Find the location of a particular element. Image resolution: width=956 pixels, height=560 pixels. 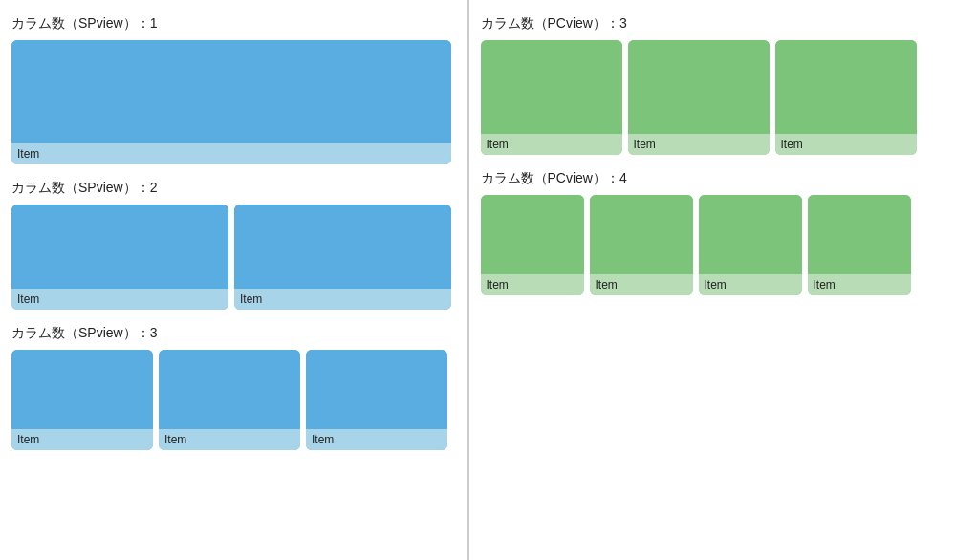

sp3-card-1: Item is located at coordinates (82, 399).